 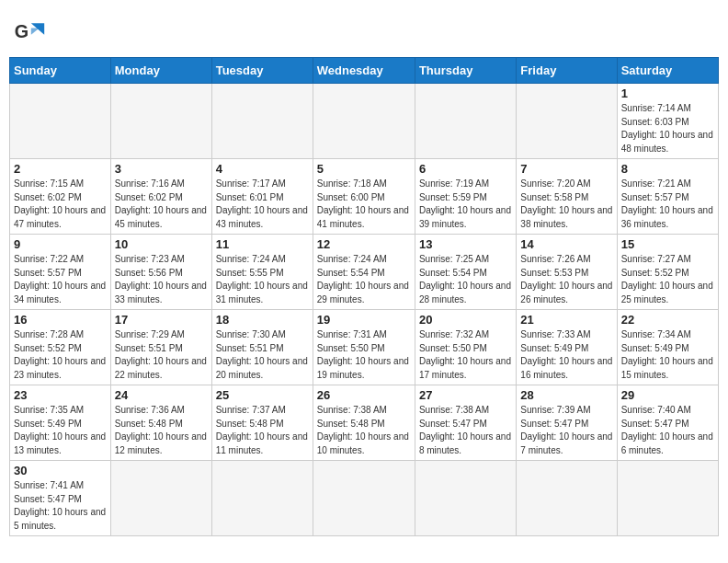 I want to click on day-number: 15, so click(x=667, y=245).